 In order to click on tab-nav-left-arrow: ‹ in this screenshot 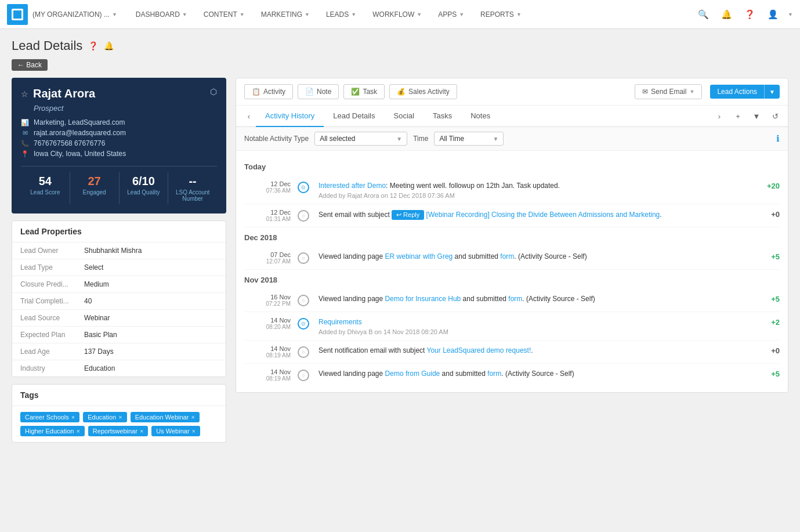, I will do `click(249, 116)`.